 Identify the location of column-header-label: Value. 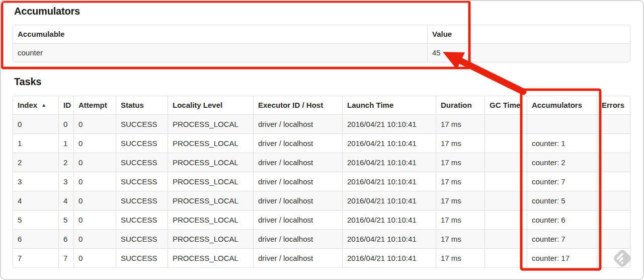
(442, 34).